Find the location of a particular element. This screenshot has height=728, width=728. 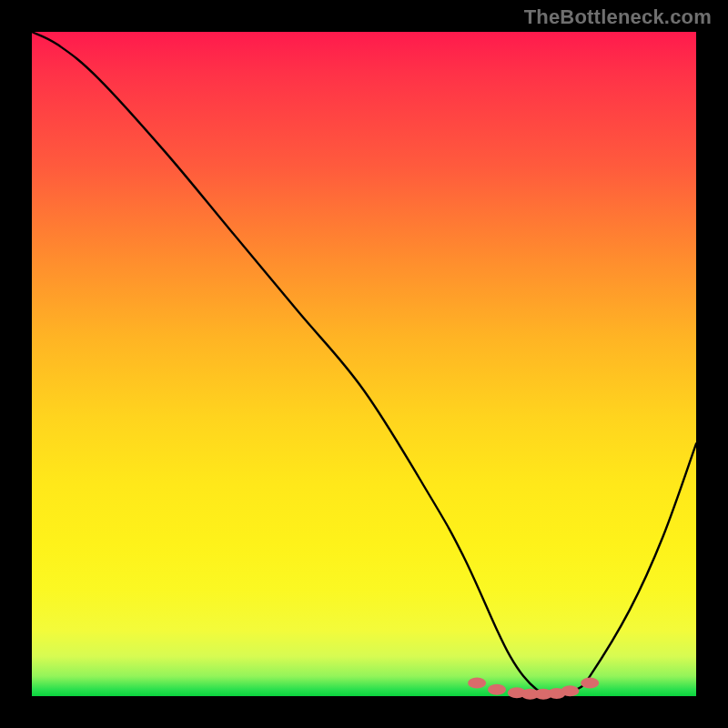

watermark-text: TheBottleneck.com is located at coordinates (618, 17).